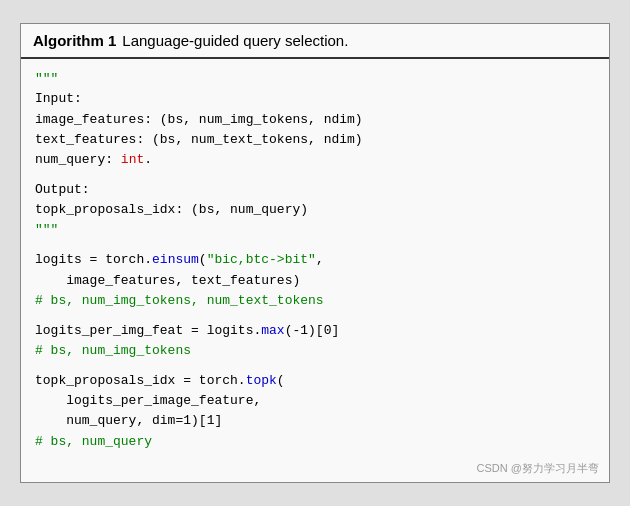 Image resolution: width=630 pixels, height=506 pixels. Describe the element at coordinates (315, 351) in the screenshot. I see `code-line-13: # bs, num_img_tokens` at that location.